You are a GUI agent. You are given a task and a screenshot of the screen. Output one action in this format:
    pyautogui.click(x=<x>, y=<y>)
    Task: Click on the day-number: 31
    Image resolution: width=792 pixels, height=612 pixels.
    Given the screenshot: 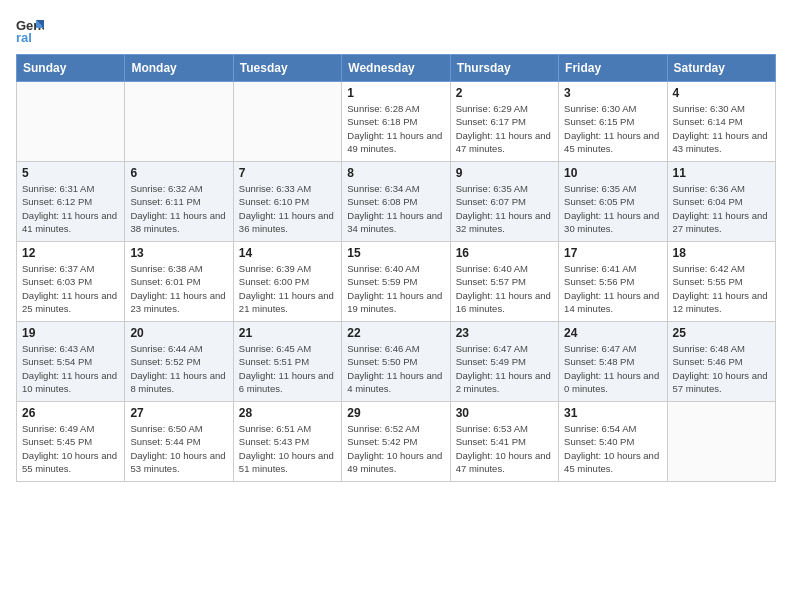 What is the action you would take?
    pyautogui.click(x=612, y=413)
    